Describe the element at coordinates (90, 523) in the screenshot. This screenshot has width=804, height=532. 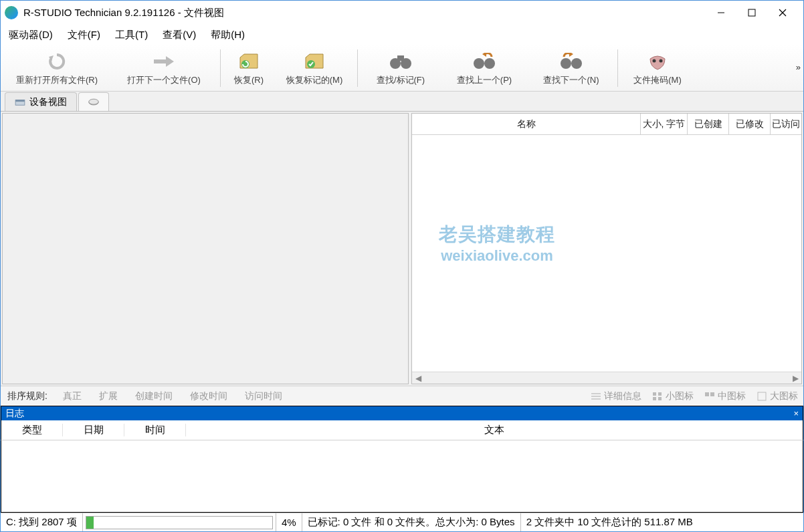
I see `progress-fill` at that location.